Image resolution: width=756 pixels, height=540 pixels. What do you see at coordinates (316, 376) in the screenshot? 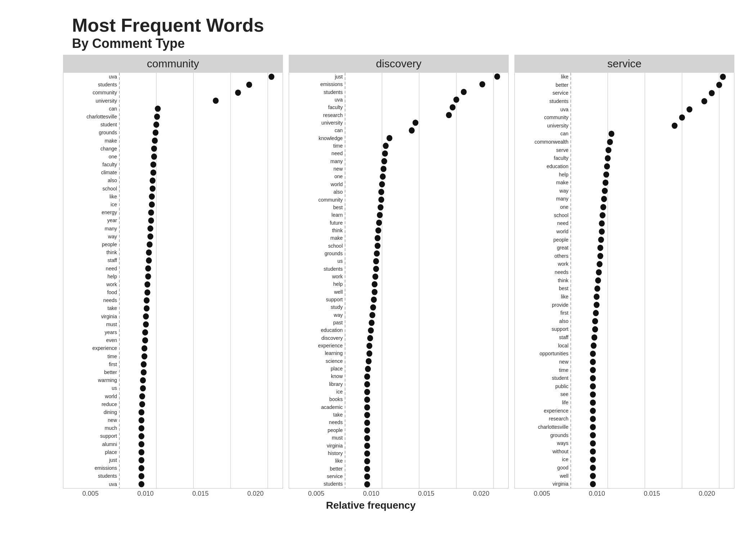
I see `y-word-label: know` at bounding box center [316, 376].